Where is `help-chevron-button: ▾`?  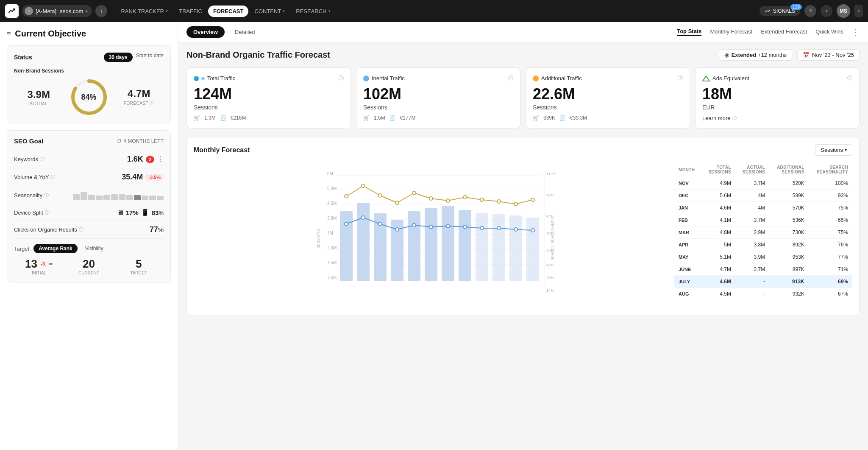 help-chevron-button: ▾ is located at coordinates (826, 11).